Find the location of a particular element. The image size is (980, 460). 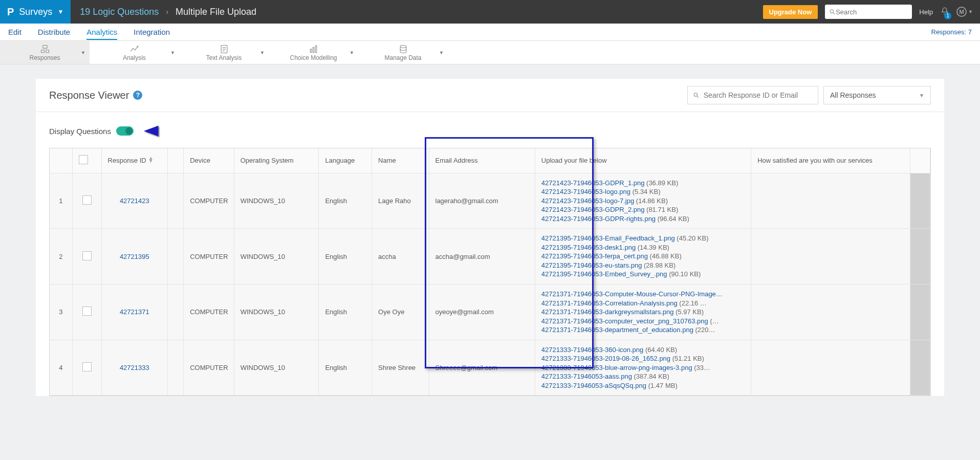

file-link: 42721423-71946053-logo.png (5.34 KB) is located at coordinates (643, 192).